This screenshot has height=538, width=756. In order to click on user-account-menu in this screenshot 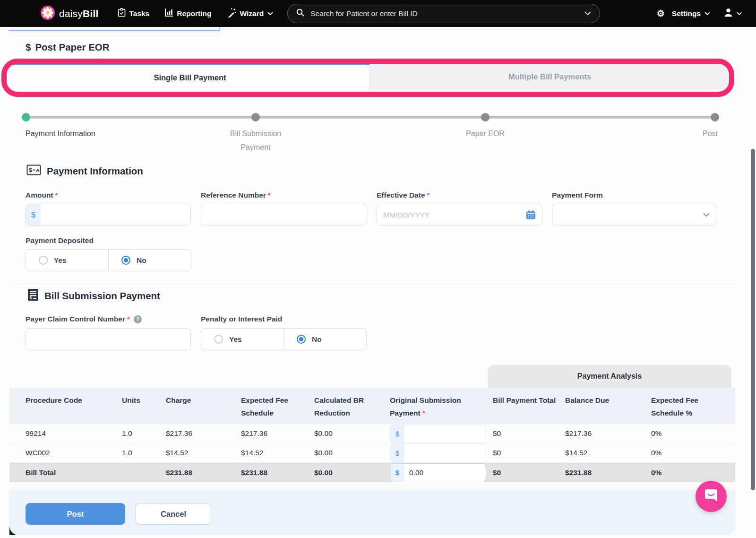, I will do `click(732, 13)`.